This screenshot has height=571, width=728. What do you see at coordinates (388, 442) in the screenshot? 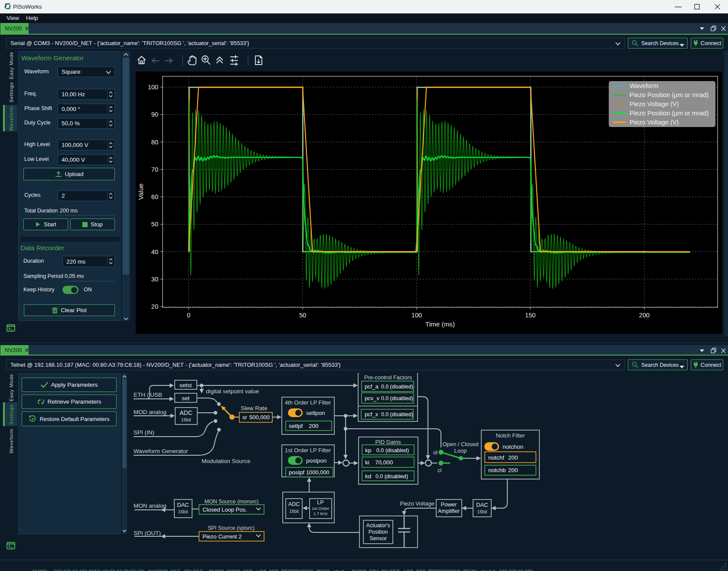
I see `svg-text: PID Gains` at bounding box center [388, 442].